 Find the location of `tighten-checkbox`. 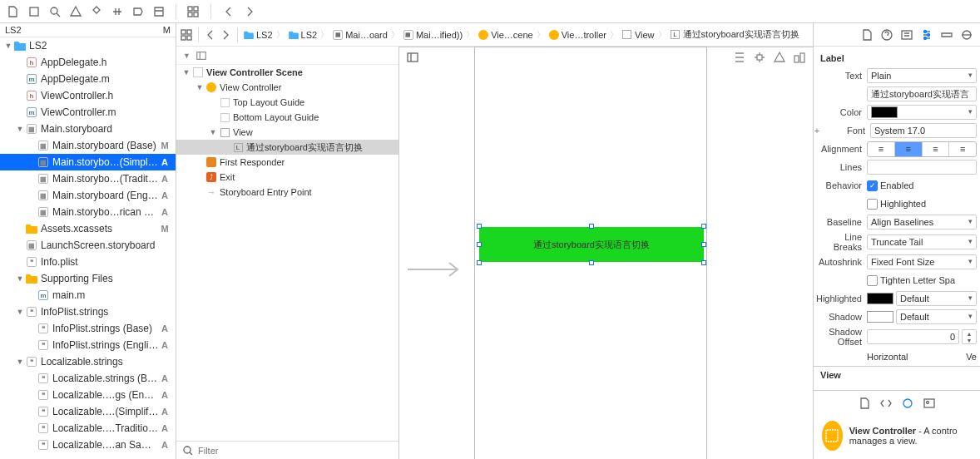

tighten-checkbox is located at coordinates (872, 281).